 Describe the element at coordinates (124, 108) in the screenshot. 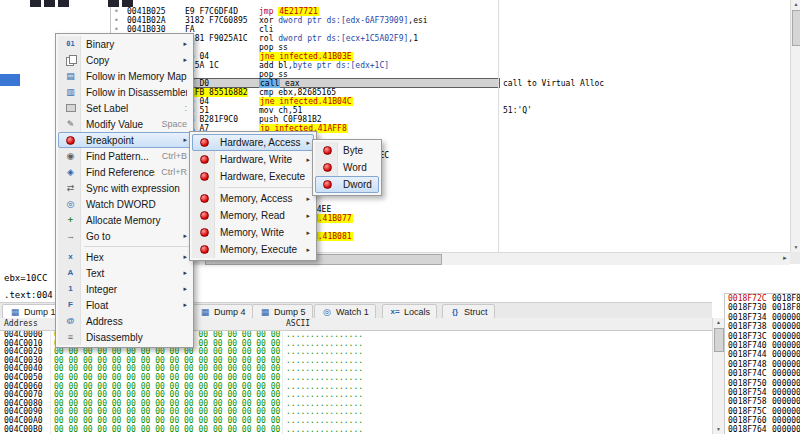

I see `menu-item-set-label: Set Label:` at that location.